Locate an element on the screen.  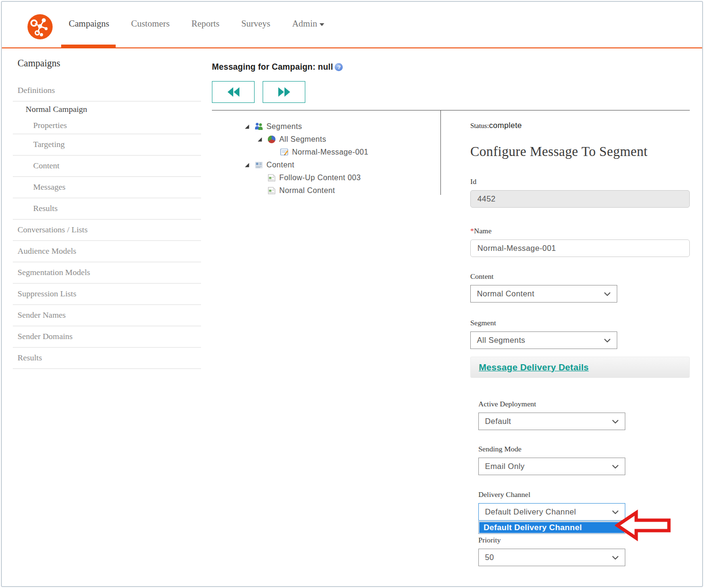
top-navigation: Campaigns Customers Reports Surveys Admi… is located at coordinates (352, 25).